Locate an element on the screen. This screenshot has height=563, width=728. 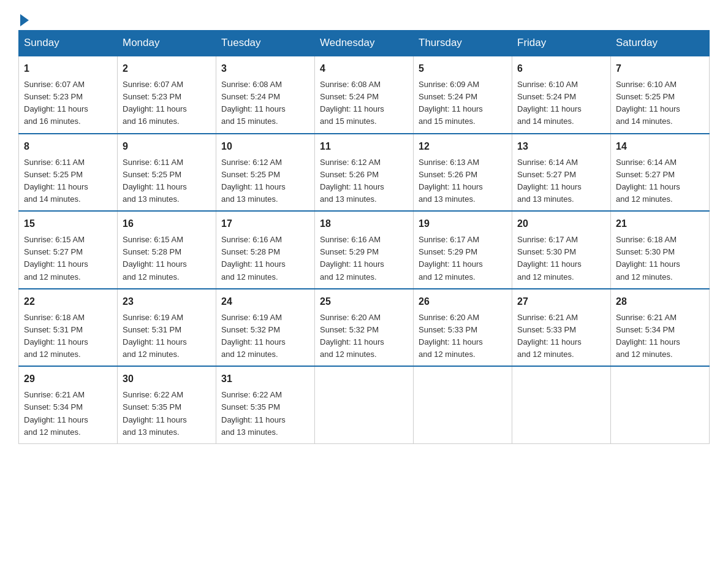
day-info: Sunrise: 6:20 AMSunset: 5:32 PMDaylight:… is located at coordinates (364, 336).